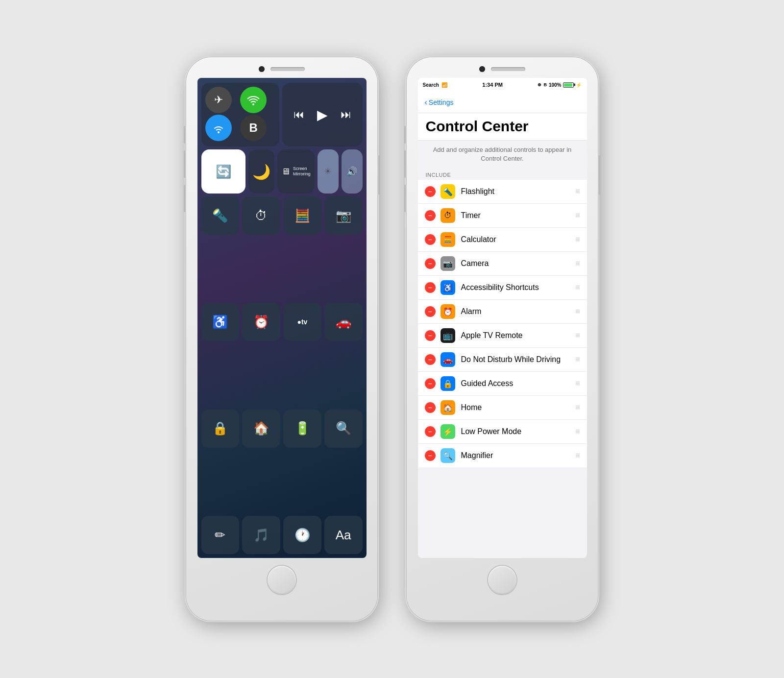 The image size is (784, 678). I want to click on cc-wifi-btn, so click(253, 100).